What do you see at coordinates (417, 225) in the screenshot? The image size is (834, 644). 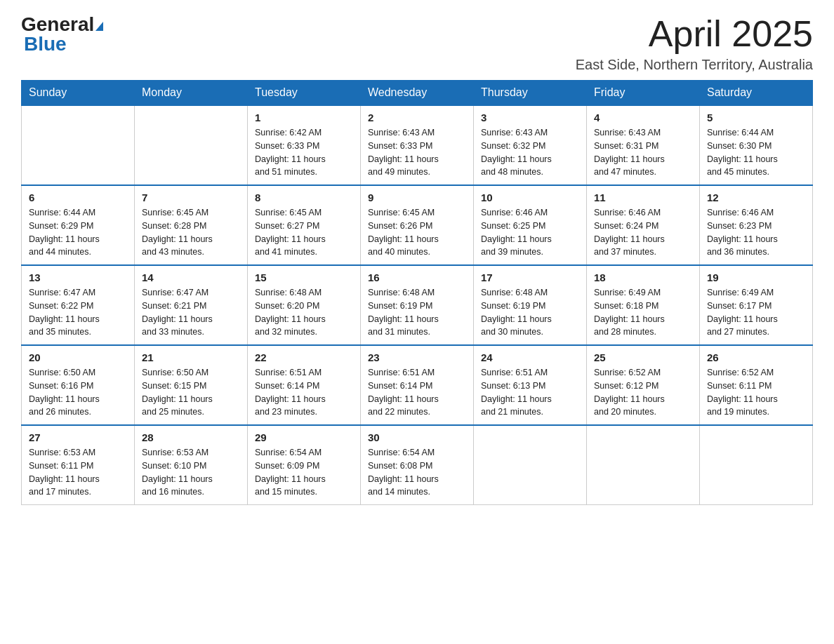 I see `calendar-cell: 9Sunrise: 6:45 AMSunset: 6:26 PMDaylight…` at bounding box center [417, 225].